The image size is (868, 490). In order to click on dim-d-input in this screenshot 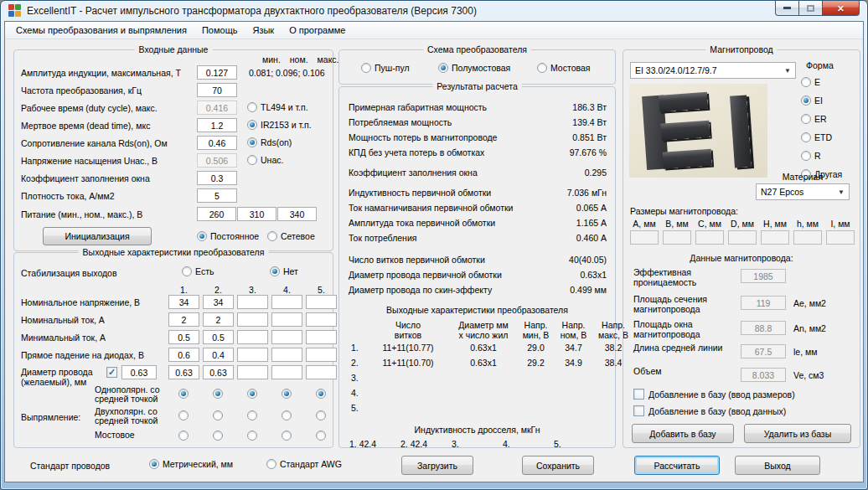, I will do `click(742, 238)`.